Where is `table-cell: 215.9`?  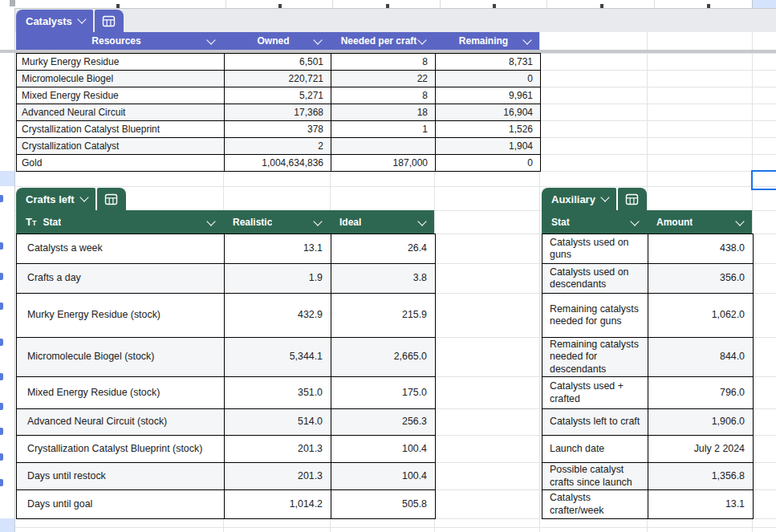
table-cell: 215.9 is located at coordinates (383, 315).